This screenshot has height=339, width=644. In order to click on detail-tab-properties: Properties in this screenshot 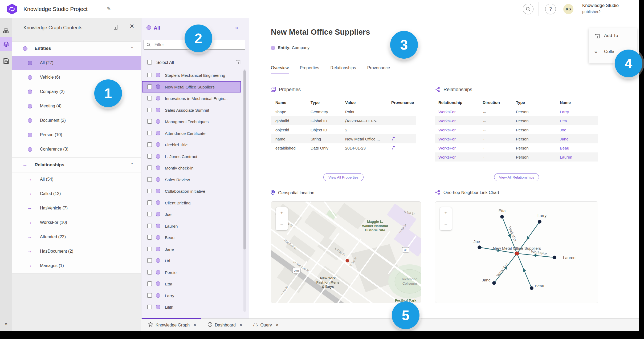, I will do `click(309, 70)`.